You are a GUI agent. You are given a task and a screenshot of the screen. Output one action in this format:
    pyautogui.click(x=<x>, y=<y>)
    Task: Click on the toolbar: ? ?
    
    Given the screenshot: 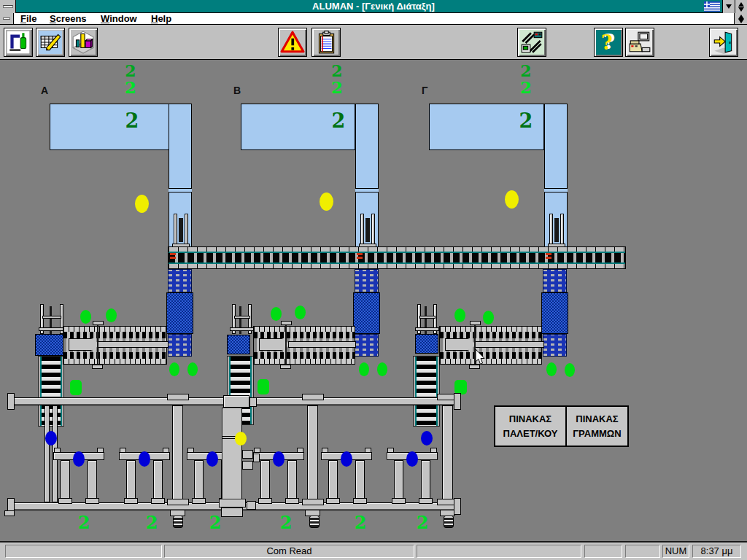 What is the action you would take?
    pyautogui.click(x=374, y=42)
    